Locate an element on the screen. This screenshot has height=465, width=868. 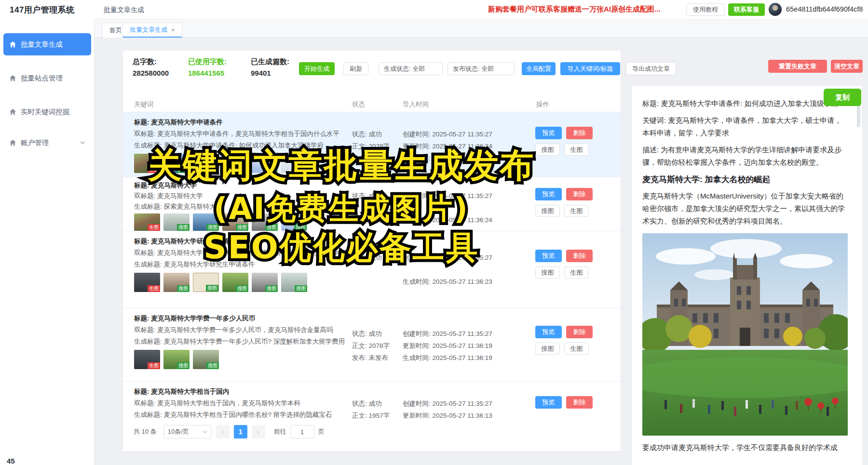
app-title: 147用户管理系统 is located at coordinates (42, 10).